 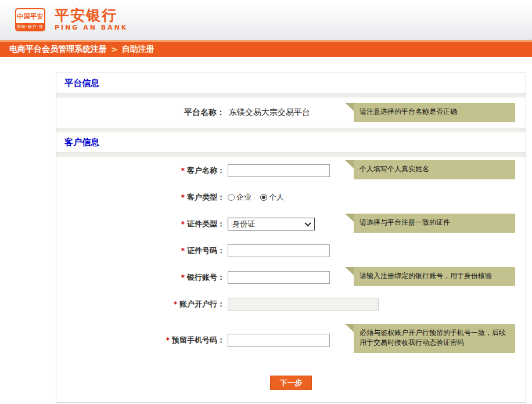 What do you see at coordinates (279, 277) in the screenshot?
I see `bank-account-input` at bounding box center [279, 277].